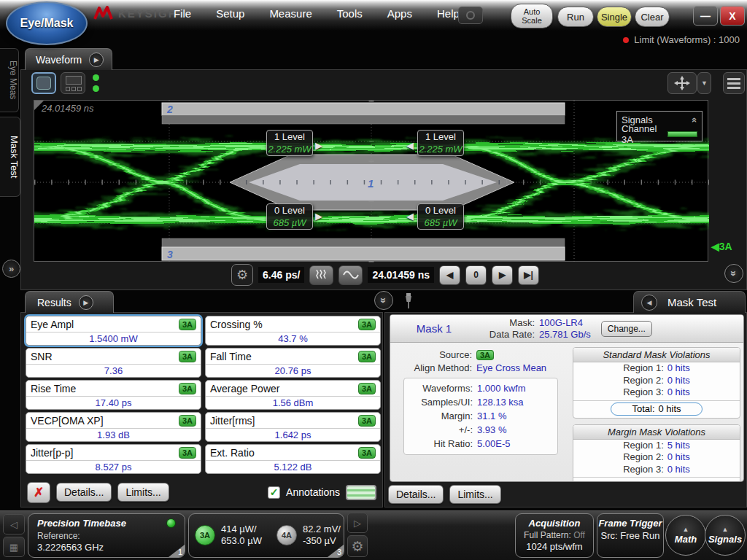  Describe the element at coordinates (565, 335) in the screenshot. I see `data-rate-value: 25.781 Gb/s` at that location.